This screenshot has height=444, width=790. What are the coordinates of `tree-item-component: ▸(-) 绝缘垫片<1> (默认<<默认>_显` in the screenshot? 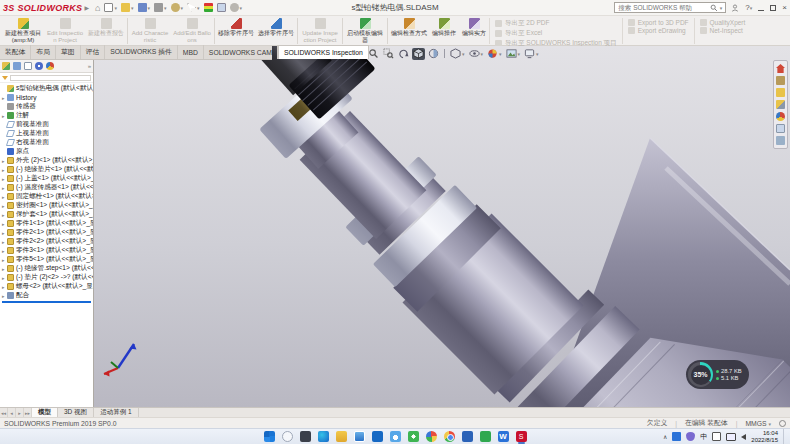 It's located at (46, 170).